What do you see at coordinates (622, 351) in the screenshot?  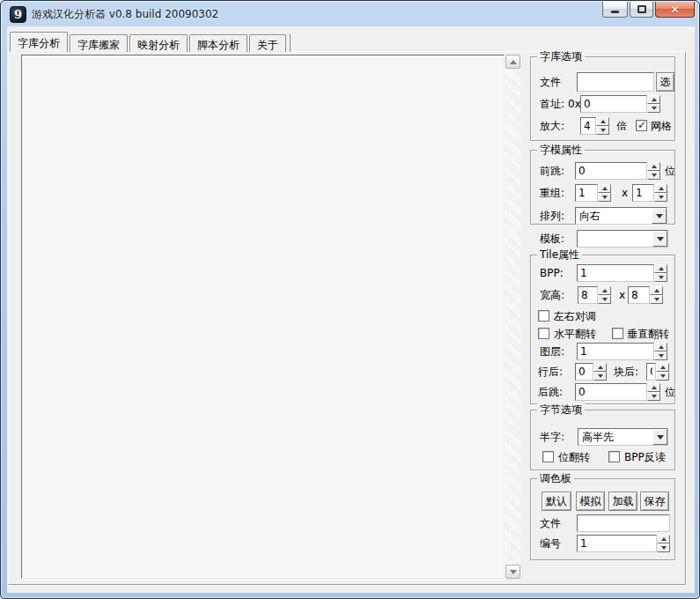 I see `layer-spin` at bounding box center [622, 351].